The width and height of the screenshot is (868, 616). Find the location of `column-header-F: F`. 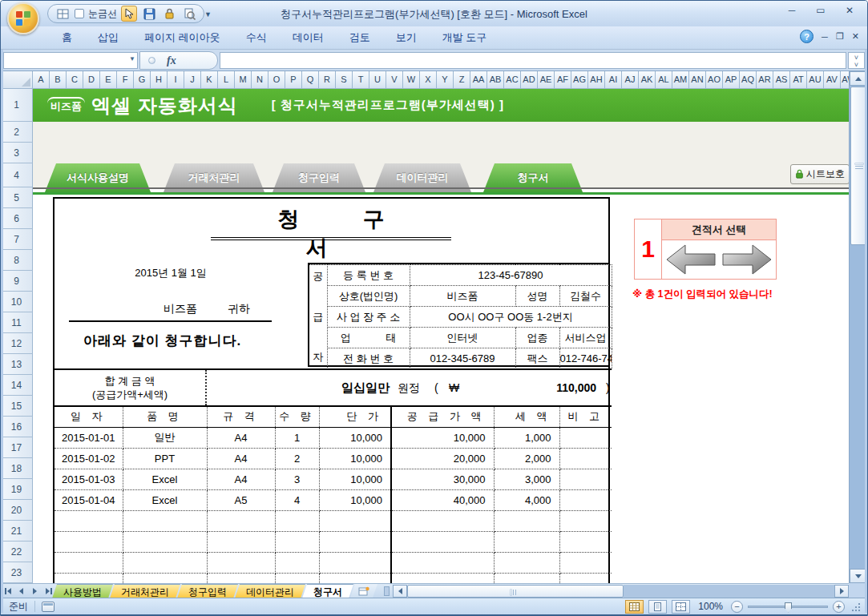

column-header-F: F is located at coordinates (125, 80).